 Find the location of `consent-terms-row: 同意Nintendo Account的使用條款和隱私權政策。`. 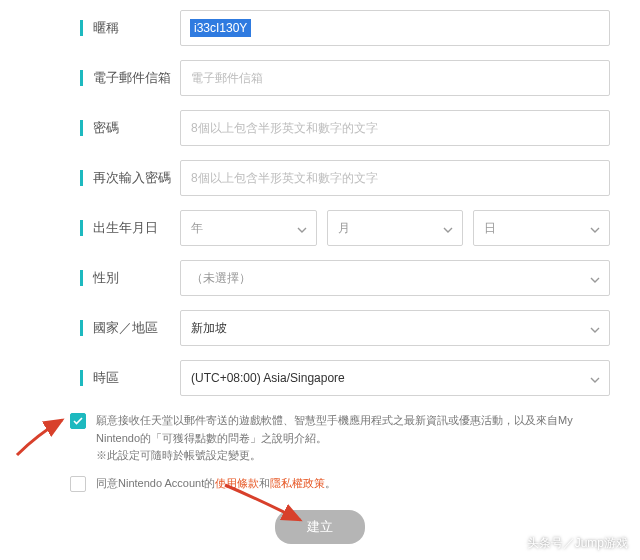

consent-terms-row: 同意Nintendo Account的使用條款和隱私權政策。 is located at coordinates (340, 484).